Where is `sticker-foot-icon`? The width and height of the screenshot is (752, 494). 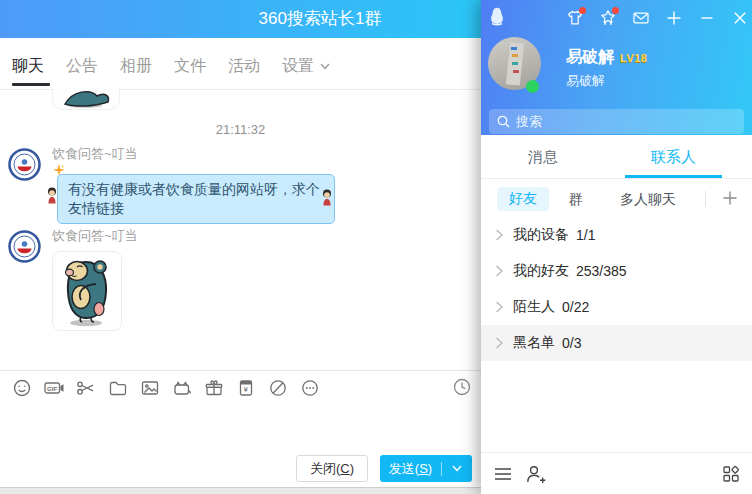
sticker-foot-icon is located at coordinates (86, 98).